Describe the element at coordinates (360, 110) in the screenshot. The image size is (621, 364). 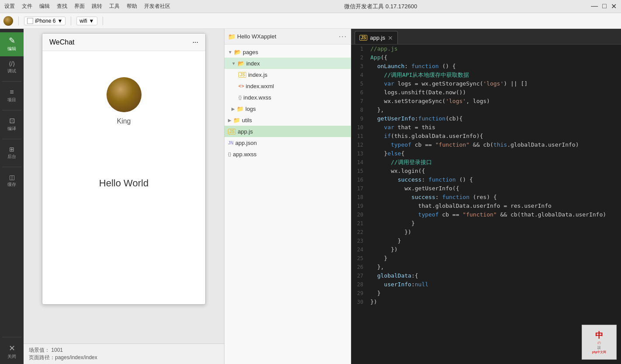
I see `line-num-8: 8` at that location.